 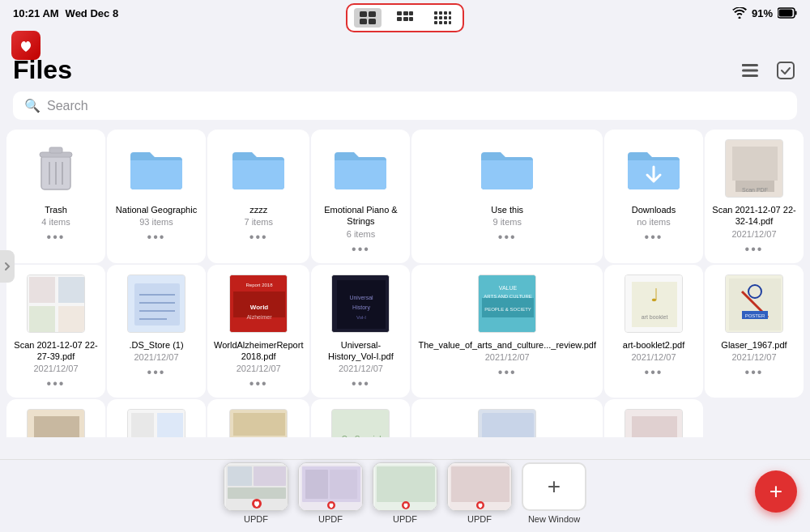 I want to click on file-item-zzzz: zzzz 7 items •••, so click(x=258, y=196).